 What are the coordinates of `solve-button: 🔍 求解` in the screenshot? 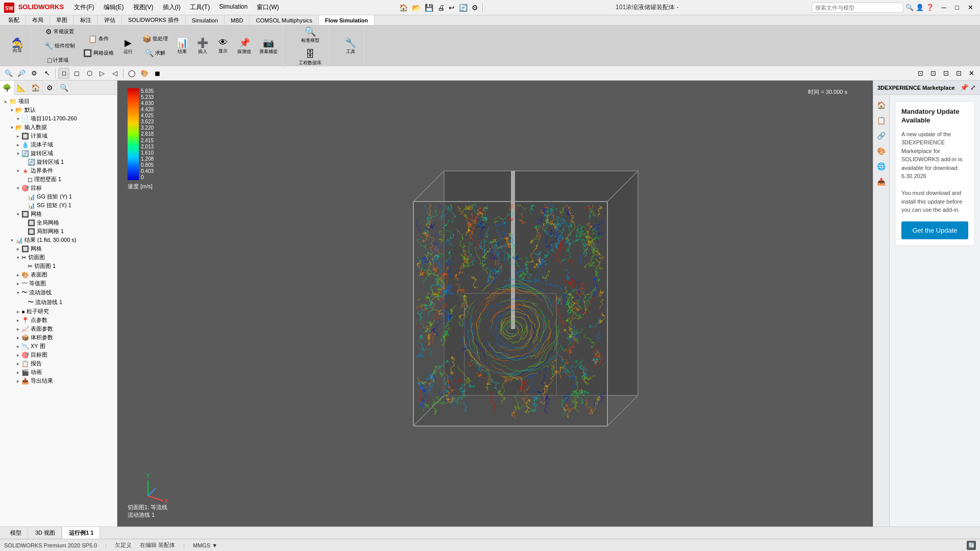 It's located at (155, 53).